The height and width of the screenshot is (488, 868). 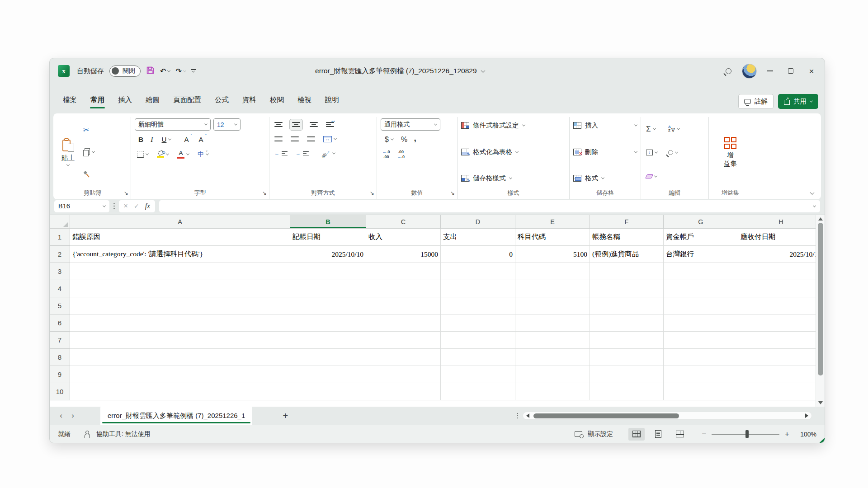 I want to click on name-box-resize-handle, so click(x=114, y=206).